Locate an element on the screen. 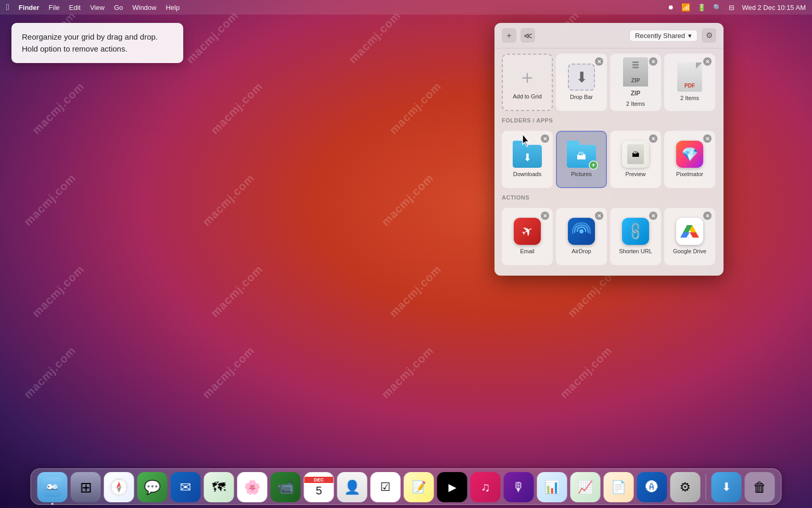  zip-sublabel: ZIP is located at coordinates (636, 93).